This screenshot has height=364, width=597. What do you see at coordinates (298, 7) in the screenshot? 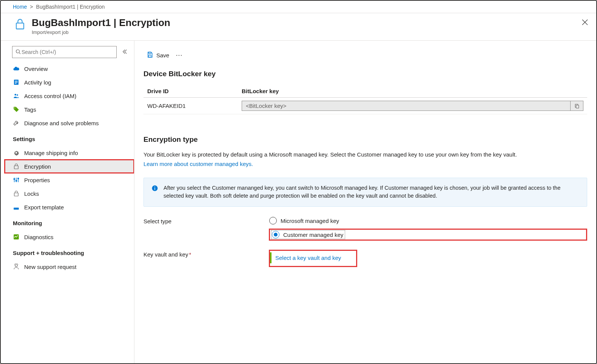
I see `breadcrumb: Home > BugBashImport1 | Encryption` at bounding box center [298, 7].